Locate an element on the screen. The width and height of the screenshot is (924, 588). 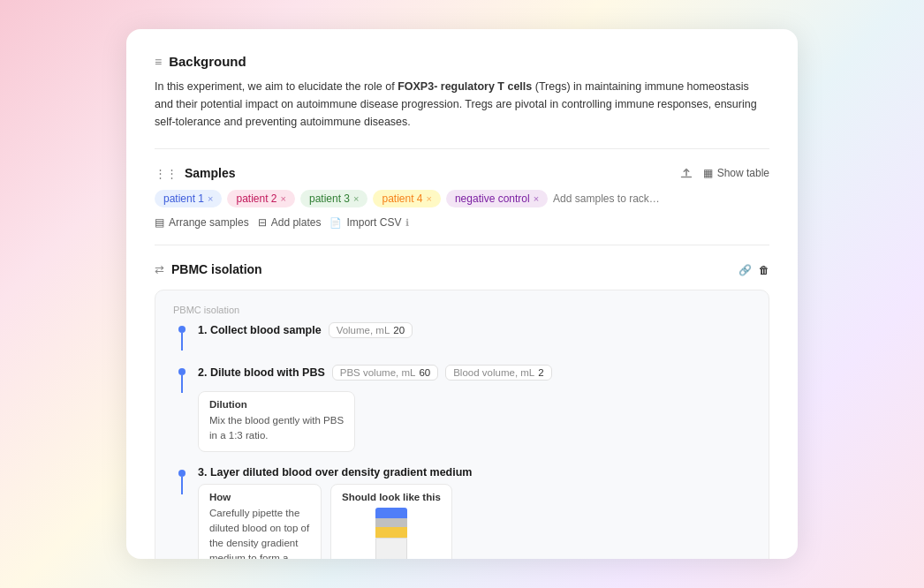
tag-patient2-remove: × is located at coordinates (284, 199).